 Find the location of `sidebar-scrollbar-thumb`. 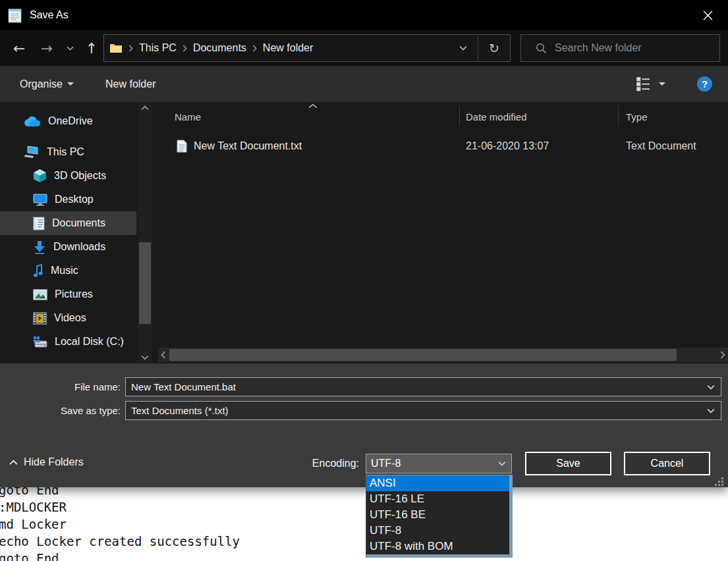

sidebar-scrollbar-thumb is located at coordinates (145, 283).